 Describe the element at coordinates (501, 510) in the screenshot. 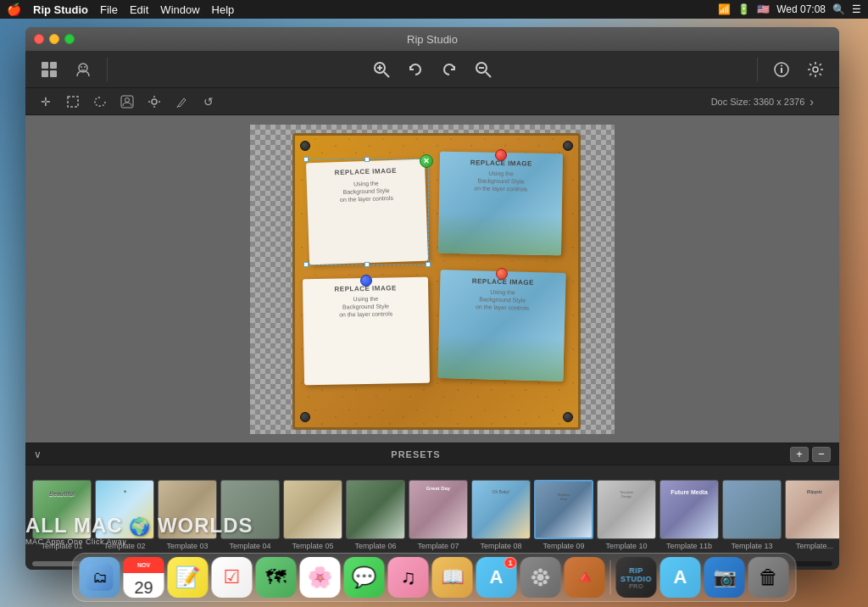

I see `preset-thumb-8: Oh Baby!` at that location.